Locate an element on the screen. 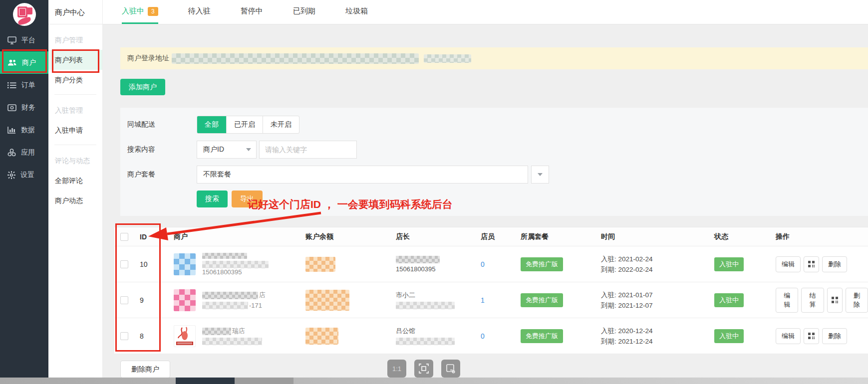 Image resolution: width=868 pixels, height=384 pixels. rail-item-orders: 订单 is located at coordinates (24, 85).